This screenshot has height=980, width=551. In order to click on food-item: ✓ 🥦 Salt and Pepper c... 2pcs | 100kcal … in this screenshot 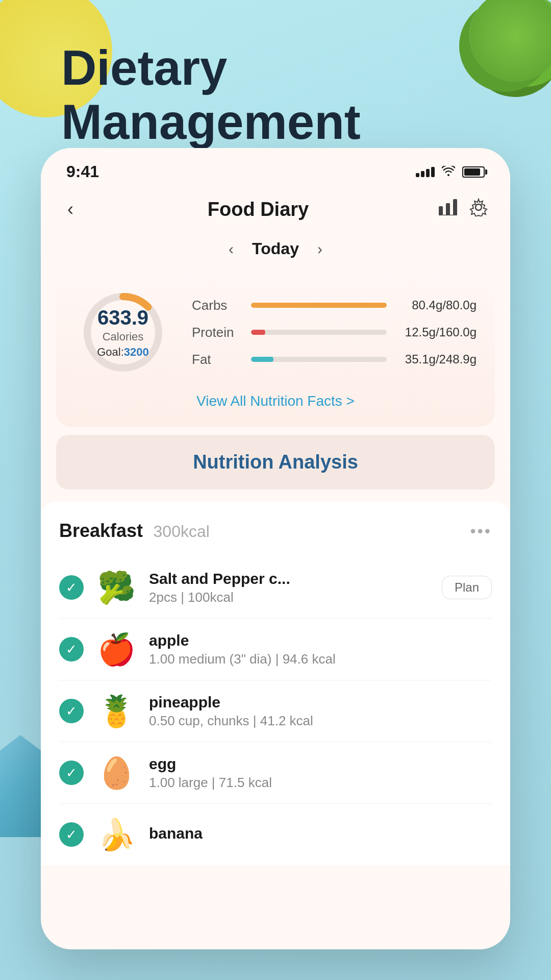, I will do `click(276, 588)`.